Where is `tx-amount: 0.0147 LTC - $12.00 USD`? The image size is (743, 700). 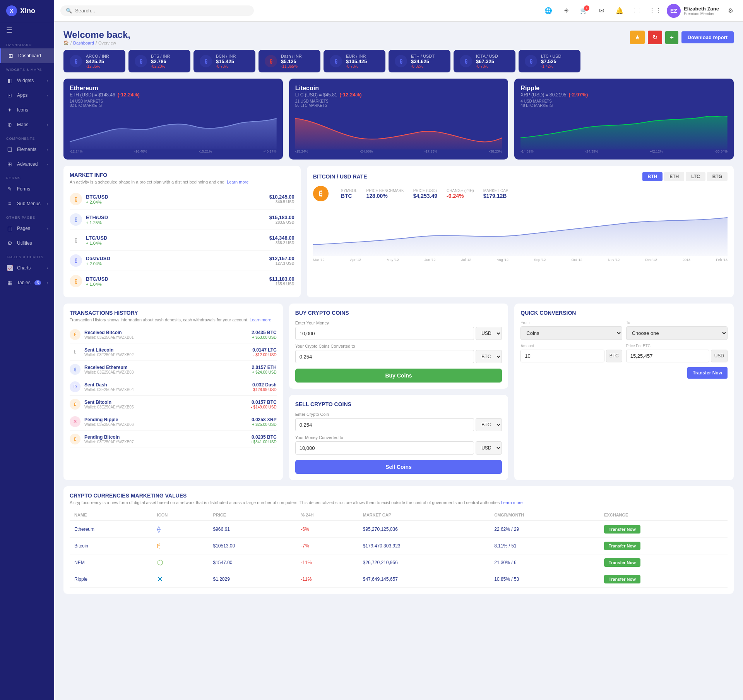
tx-amount: 0.0147 LTC - $12.00 USD is located at coordinates (264, 352).